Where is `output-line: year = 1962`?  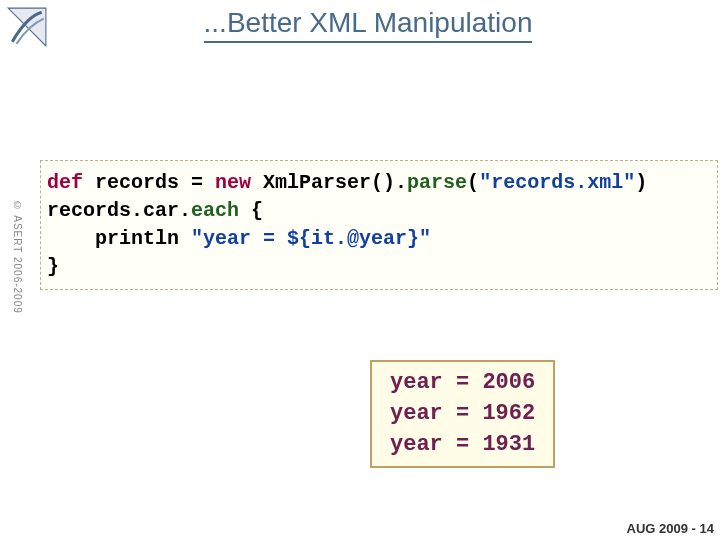
output-line: year = 1962 is located at coordinates (462, 414).